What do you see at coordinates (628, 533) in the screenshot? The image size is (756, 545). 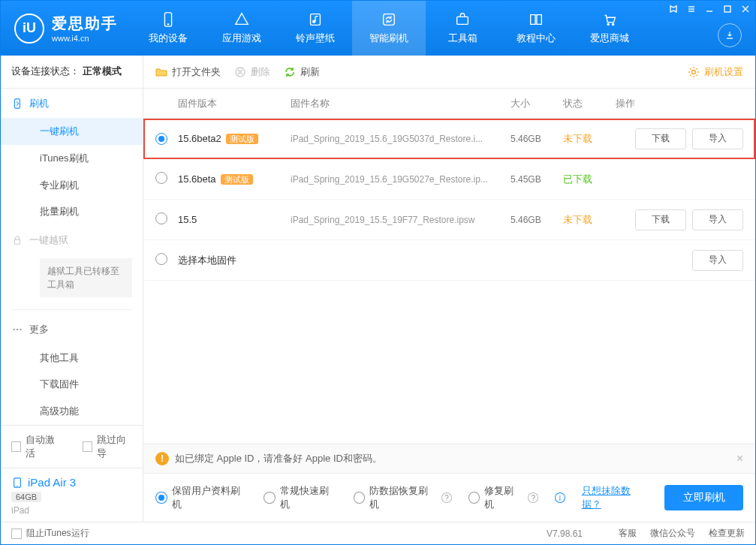 I see `status-support: 客服` at bounding box center [628, 533].